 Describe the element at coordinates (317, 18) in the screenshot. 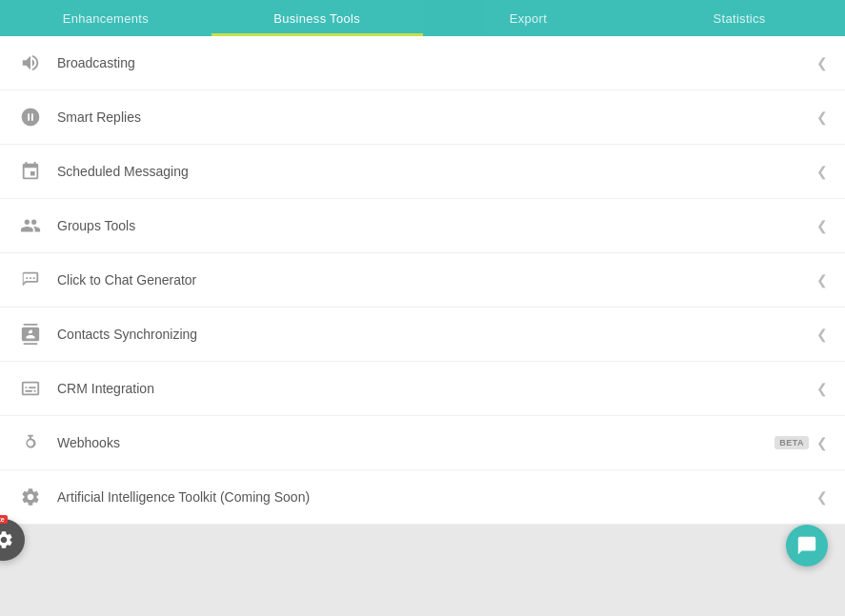

I see `tab-business-tools: Business Tools` at that location.